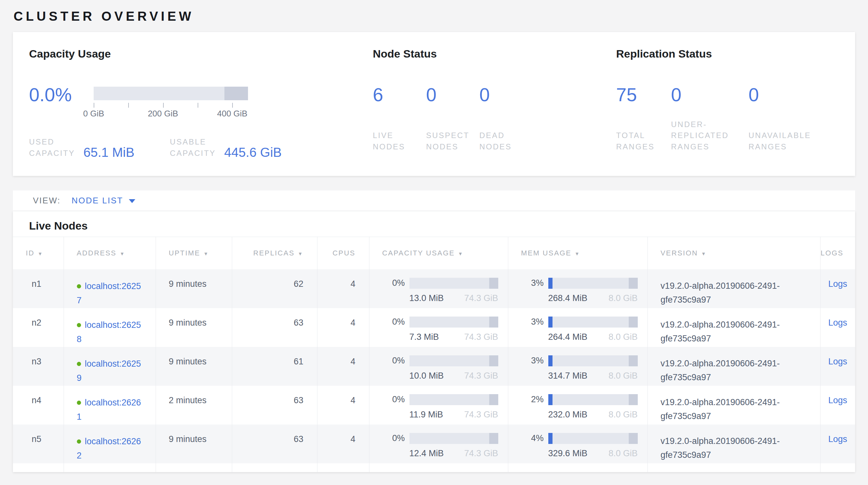  What do you see at coordinates (171, 105) in the screenshot?
I see `capacity-axis-ticks` at bounding box center [171, 105].